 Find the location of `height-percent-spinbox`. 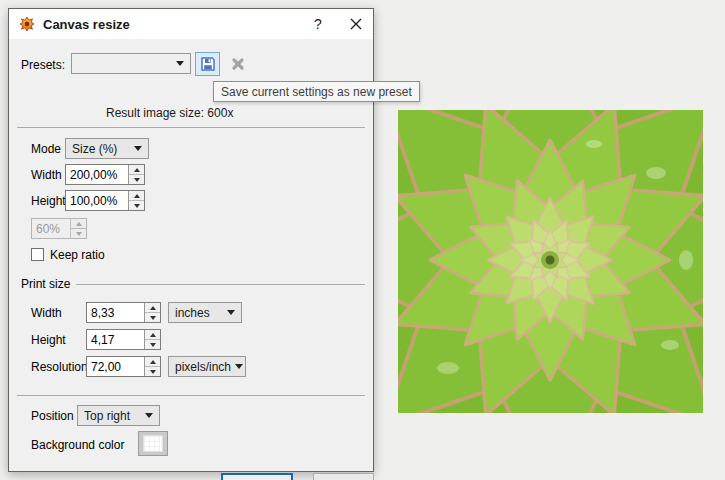

height-percent-spinbox is located at coordinates (105, 200).